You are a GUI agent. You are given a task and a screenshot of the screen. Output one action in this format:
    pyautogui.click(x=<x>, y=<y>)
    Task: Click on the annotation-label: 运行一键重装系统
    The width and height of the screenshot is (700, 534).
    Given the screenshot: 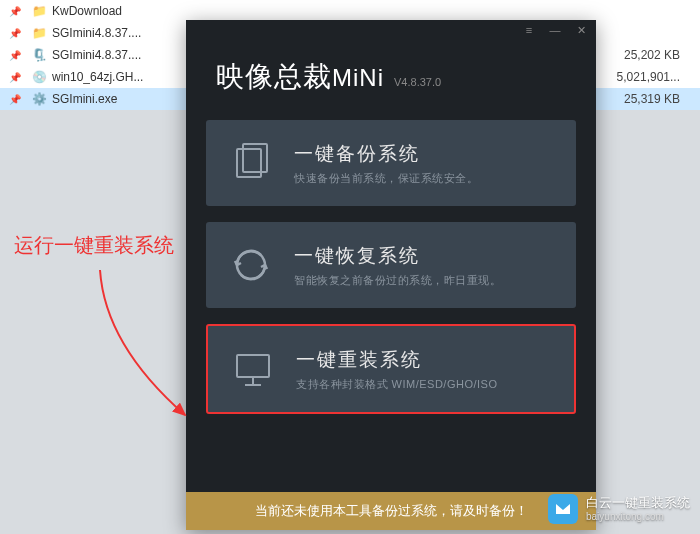 What is the action you would take?
    pyautogui.click(x=94, y=246)
    